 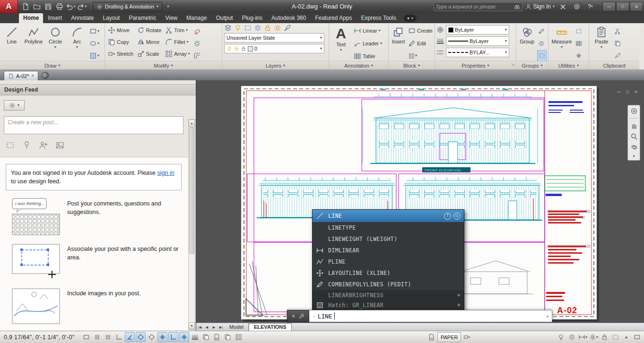 What do you see at coordinates (278, 28) in the screenshot?
I see `layer-on-icon` at bounding box center [278, 28].